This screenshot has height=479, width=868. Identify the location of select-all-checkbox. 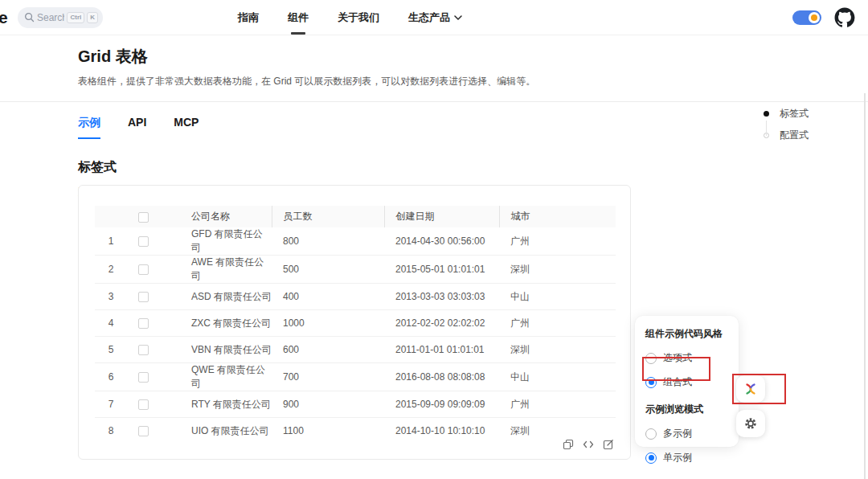
(143, 217).